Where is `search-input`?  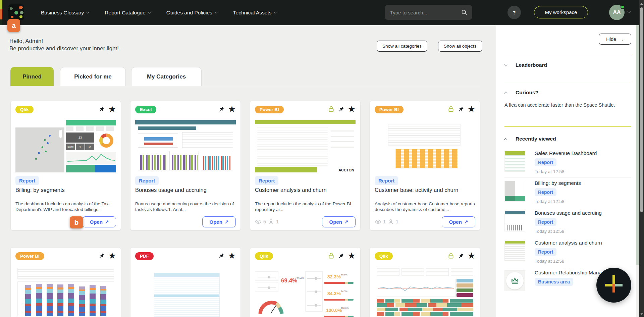 search-input is located at coordinates (425, 13).